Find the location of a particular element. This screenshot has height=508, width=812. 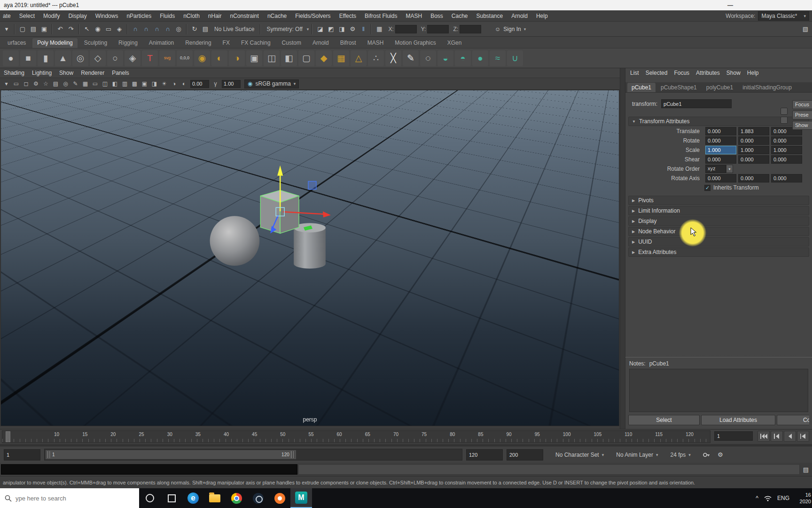

smooth-brush-icon: ∪ is located at coordinates (515, 58).